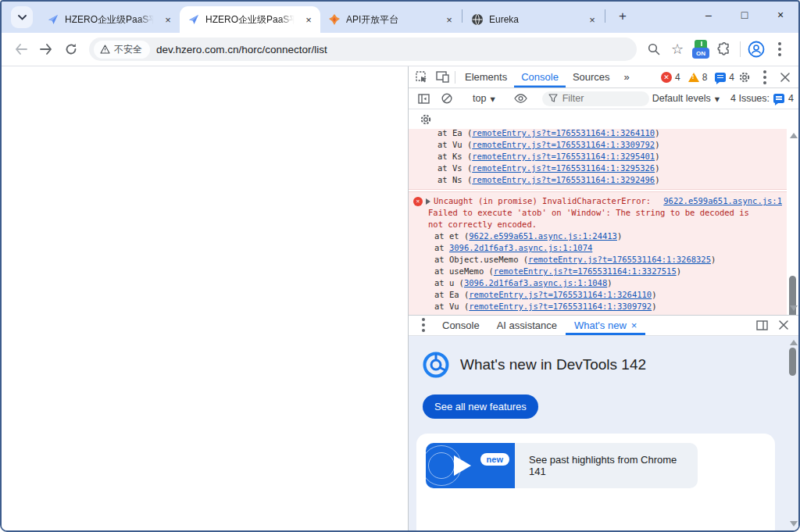 The width and height of the screenshot is (800, 532). Describe the element at coordinates (666, 77) in the screenshot. I see `error-badge-icon: ✕` at that location.